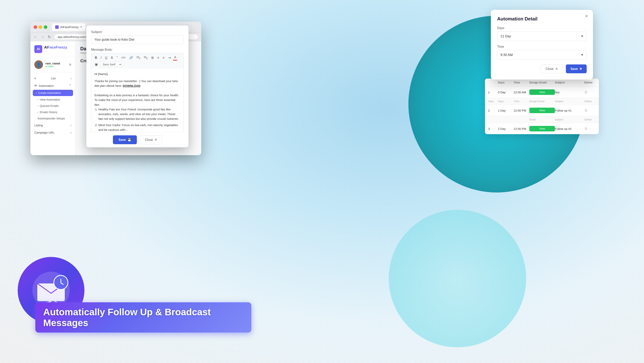 This screenshot has width=644, height=363. Describe the element at coordinates (506, 120) in the screenshot. I see `sub2-empty2` at that location.